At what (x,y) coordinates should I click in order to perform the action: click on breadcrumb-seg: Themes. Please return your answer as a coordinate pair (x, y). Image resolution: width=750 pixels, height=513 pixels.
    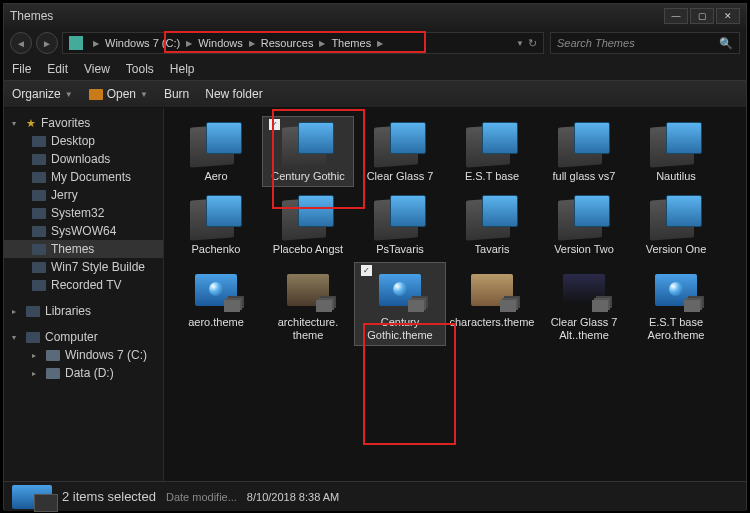
    Looking at the image, I should click on (351, 43).